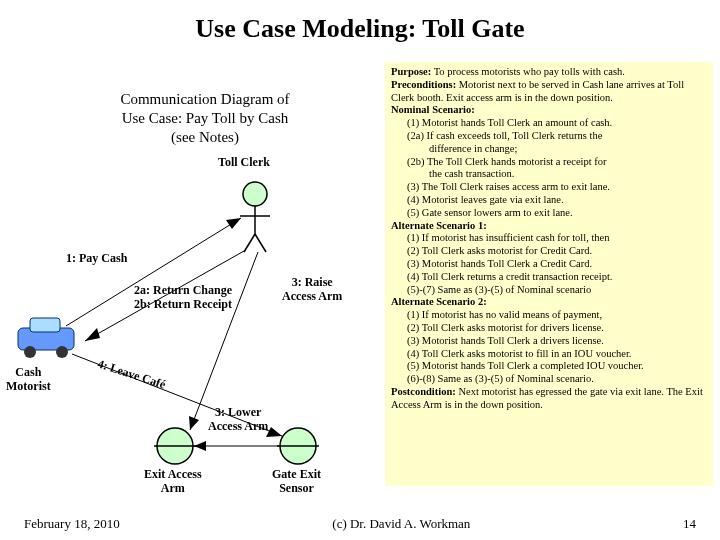 This screenshot has height=540, width=720. Describe the element at coordinates (401, 524) in the screenshot. I see `footer-copyright: (c) Dr. David A. Workman` at that location.